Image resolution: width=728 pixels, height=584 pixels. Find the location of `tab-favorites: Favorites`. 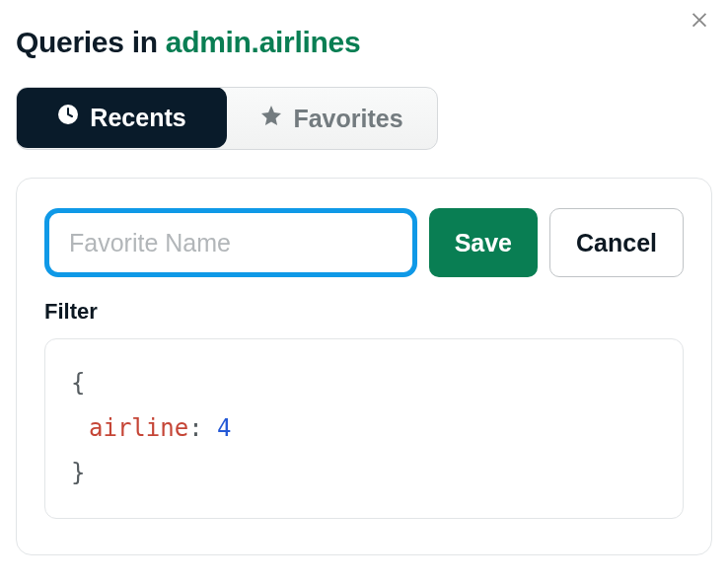

tab-favorites: Favorites is located at coordinates (331, 118).